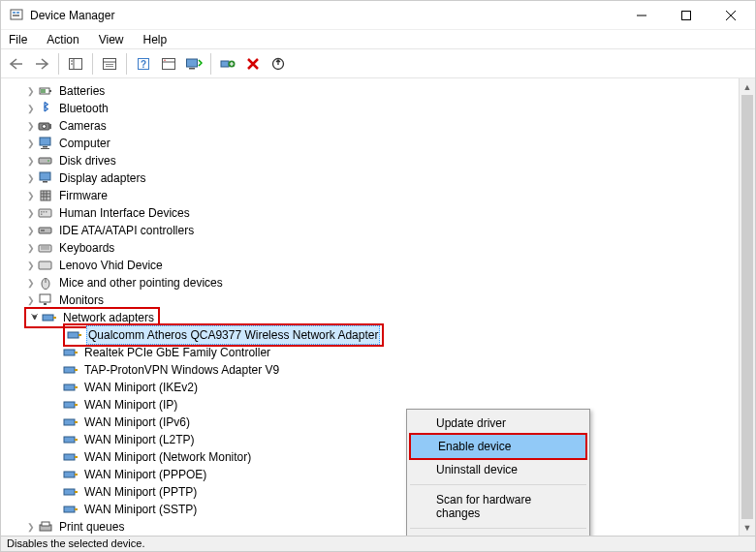  Describe the element at coordinates (83, 108) in the screenshot. I see `category-label: Bluetooth` at that location.